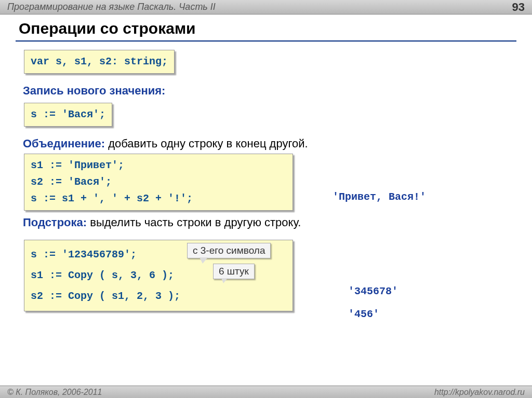  Describe the element at coordinates (158, 199) in the screenshot. I see `code-line: s := s1 + ', ' + s2 + '!';` at that location.